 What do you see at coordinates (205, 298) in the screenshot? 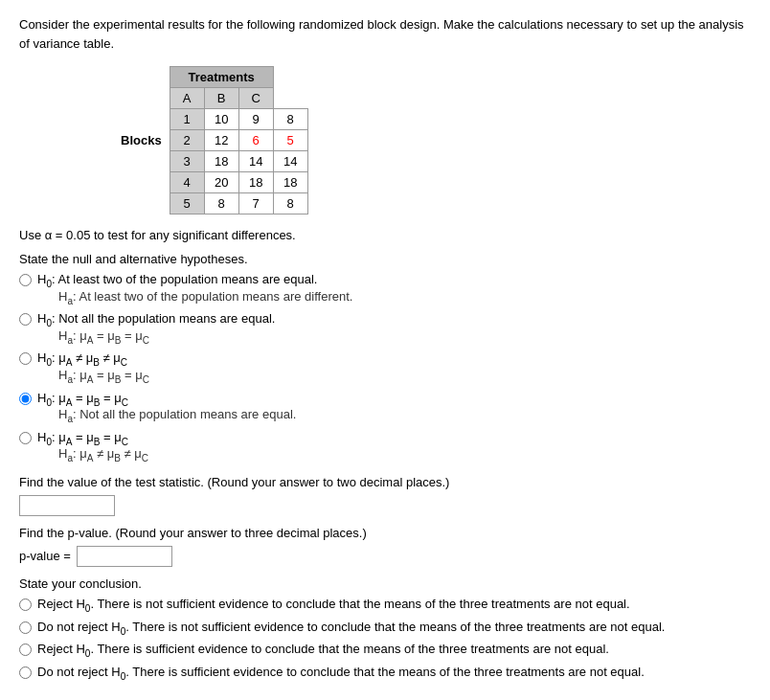
I see `ha-text-1: Ha: At least two of the population means…` at bounding box center [205, 298].